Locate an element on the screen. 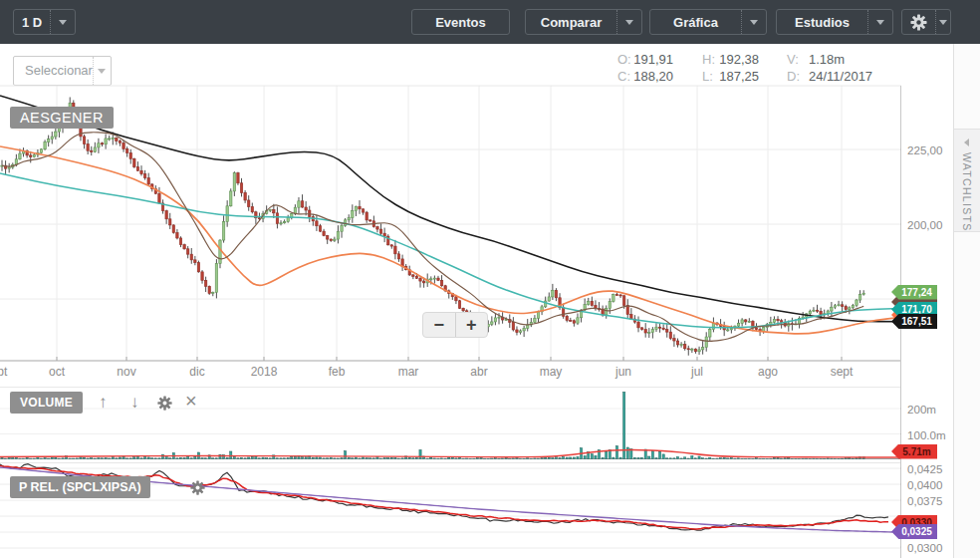 This screenshot has width=980, height=558. x-axis-label: nov is located at coordinates (125, 372).